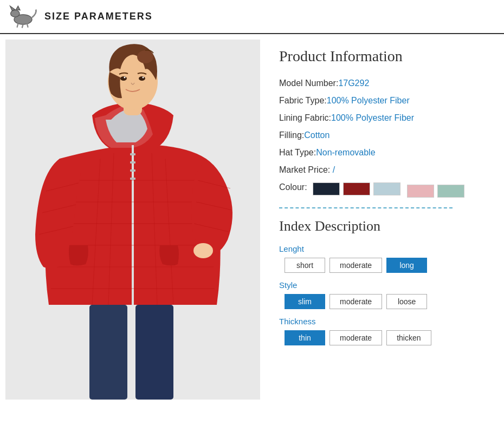 The width and height of the screenshot is (504, 425). Describe the element at coordinates (326, 189) in the screenshot. I see `swatch-dark-navy` at that location.